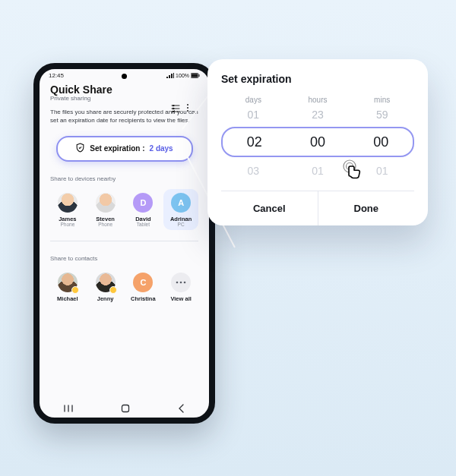  I want to click on contact-name: Christina, so click(144, 299).